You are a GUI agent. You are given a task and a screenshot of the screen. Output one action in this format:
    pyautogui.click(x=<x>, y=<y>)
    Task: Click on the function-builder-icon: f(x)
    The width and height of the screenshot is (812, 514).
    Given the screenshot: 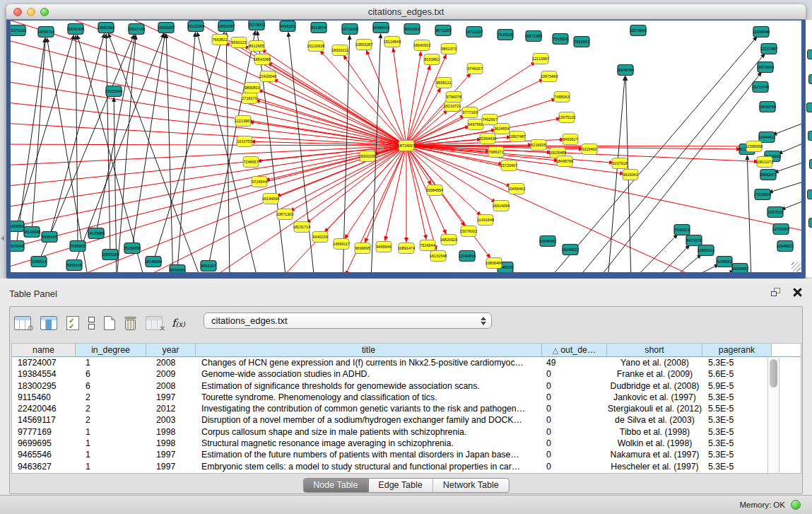 What is the action you would take?
    pyautogui.click(x=178, y=323)
    